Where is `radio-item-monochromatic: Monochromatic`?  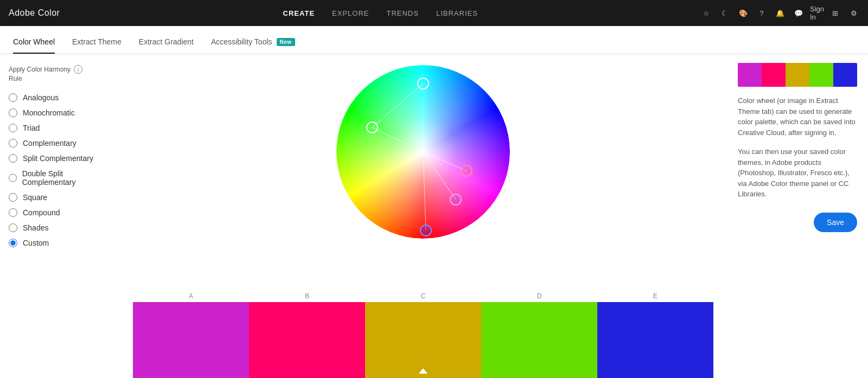
radio-item-monochromatic: Monochromatic is located at coordinates (60, 113).